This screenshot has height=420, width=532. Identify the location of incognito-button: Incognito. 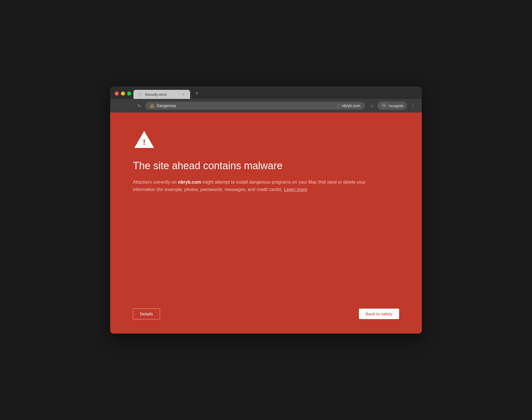
(392, 106).